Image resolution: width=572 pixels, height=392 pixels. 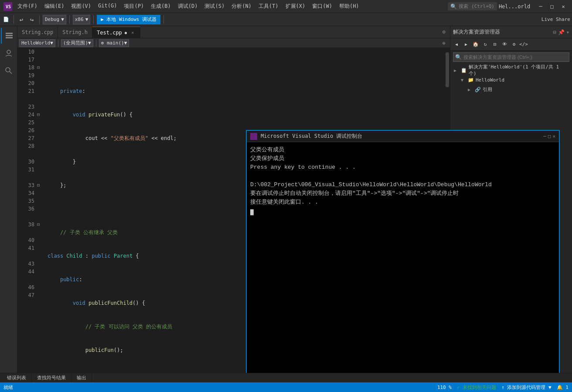 I want to click on config-dropdown: Debug ▼, so click(x=54, y=20).